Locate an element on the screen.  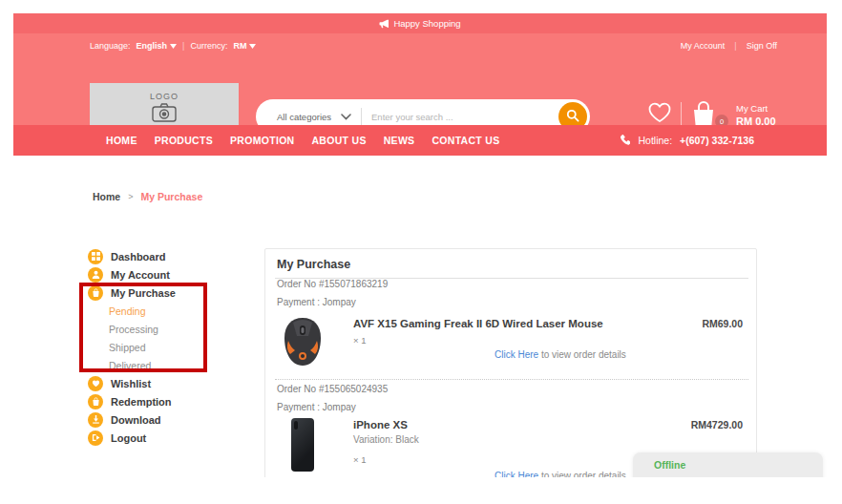
user-icon is located at coordinates (95, 275).